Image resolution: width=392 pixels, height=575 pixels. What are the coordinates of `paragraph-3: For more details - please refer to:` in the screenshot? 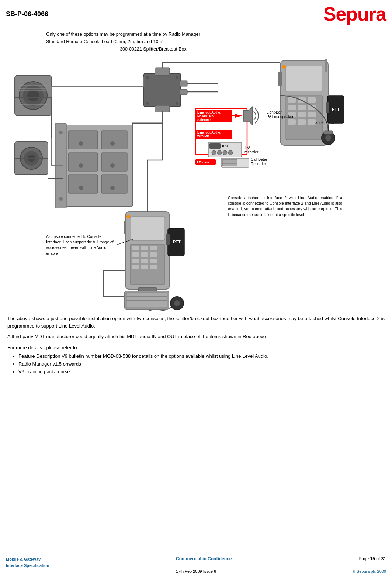 It's located at (196, 348).